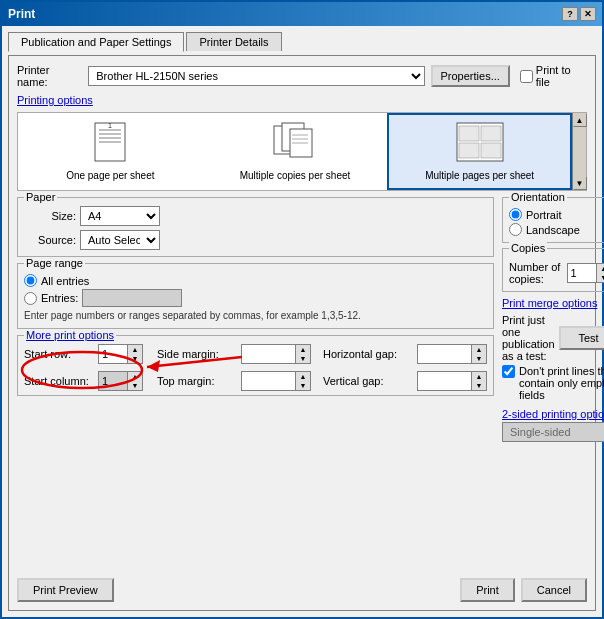 This screenshot has width=604, height=619. What do you see at coordinates (488, 590) in the screenshot?
I see `print-button: Print` at bounding box center [488, 590].